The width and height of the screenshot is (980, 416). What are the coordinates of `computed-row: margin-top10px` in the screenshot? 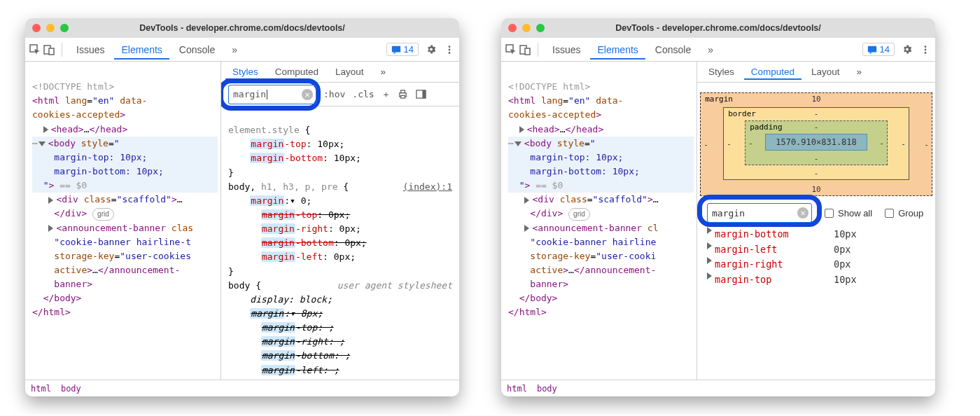 It's located at (816, 280).